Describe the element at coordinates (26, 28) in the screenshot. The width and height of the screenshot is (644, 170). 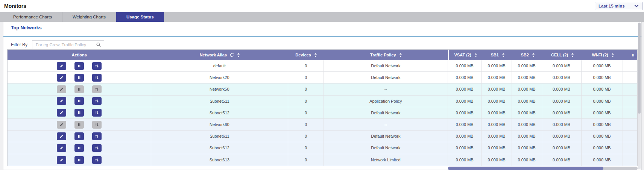
I see `panel-title: Top Networks` at that location.